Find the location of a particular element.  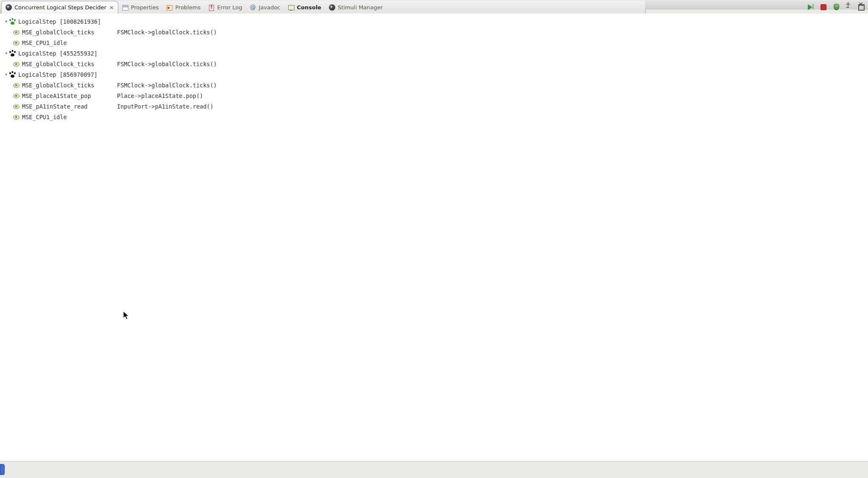

resume-icon is located at coordinates (810, 7).